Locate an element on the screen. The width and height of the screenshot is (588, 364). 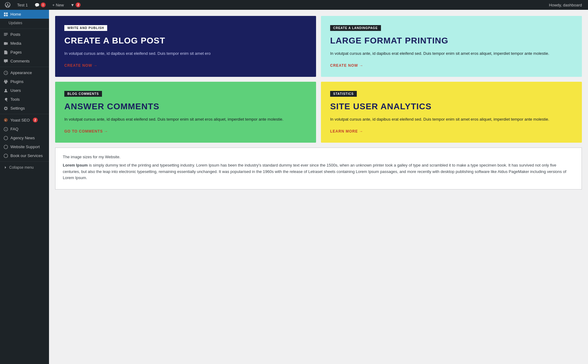
info-box-bold: Lorem Ipsum is located at coordinates (75, 165).